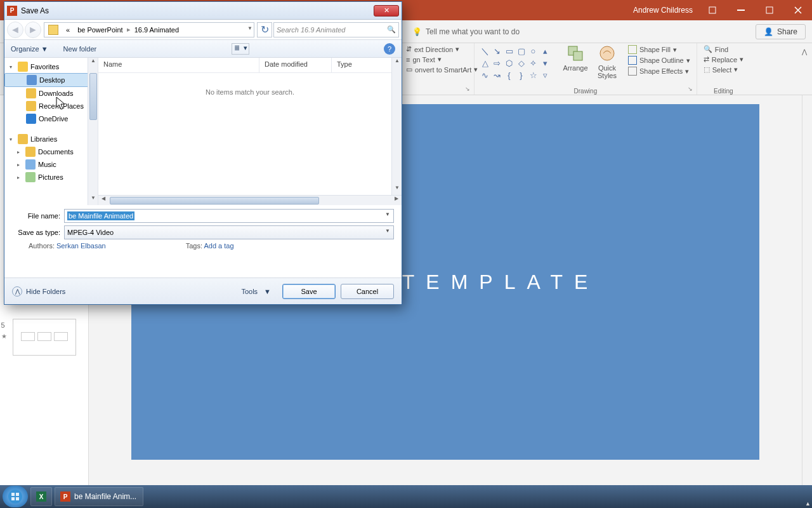 This screenshot has width=812, height=508. I want to click on show-hidden-icons-icon: ▲, so click(808, 504).